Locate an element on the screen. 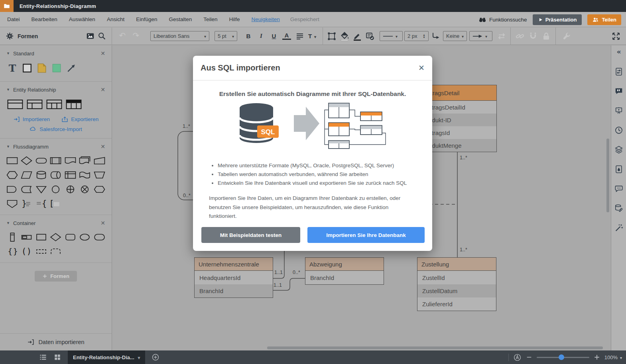 This screenshot has width=626, height=364. menu-einfuegen: Einfügen is located at coordinates (147, 19).